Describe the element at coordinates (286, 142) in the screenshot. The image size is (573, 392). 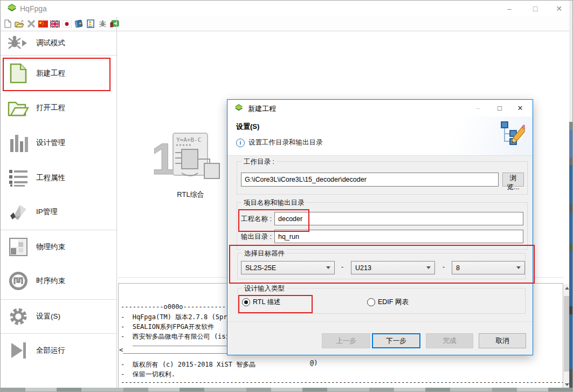
I see `dialog-info-text: 设置工作目录和输出目录` at that location.